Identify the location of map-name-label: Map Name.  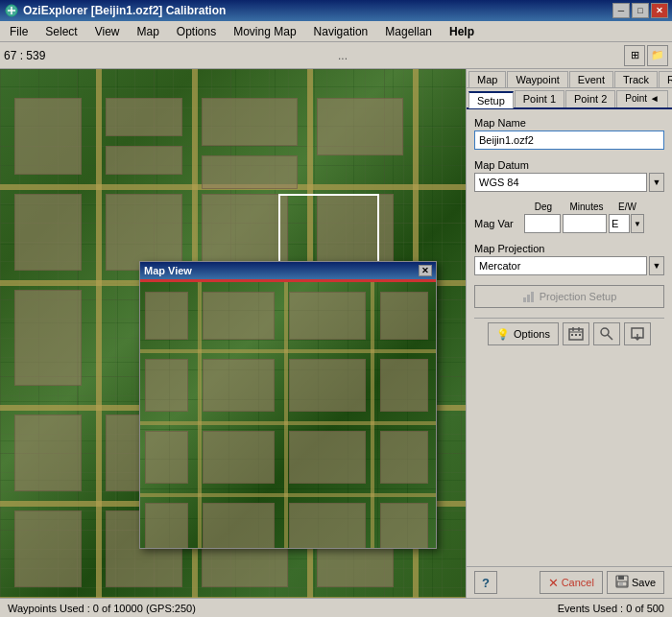
(569, 123).